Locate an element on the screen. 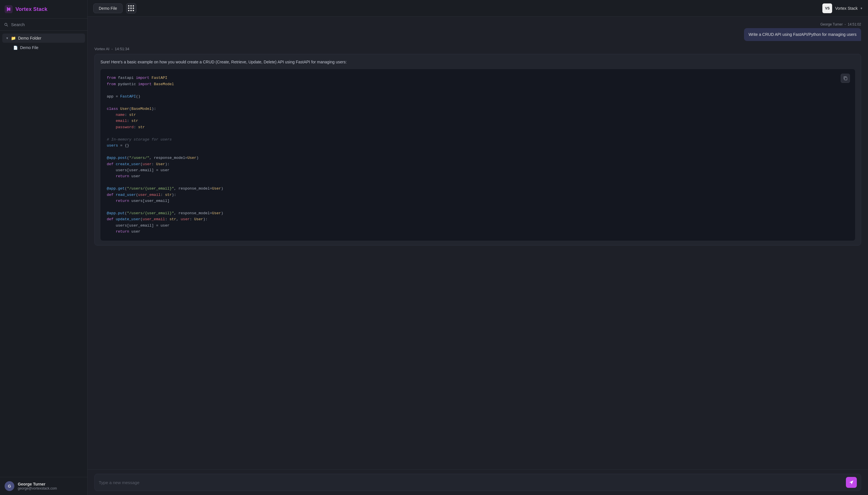  file-tab: Demo File is located at coordinates (108, 8).